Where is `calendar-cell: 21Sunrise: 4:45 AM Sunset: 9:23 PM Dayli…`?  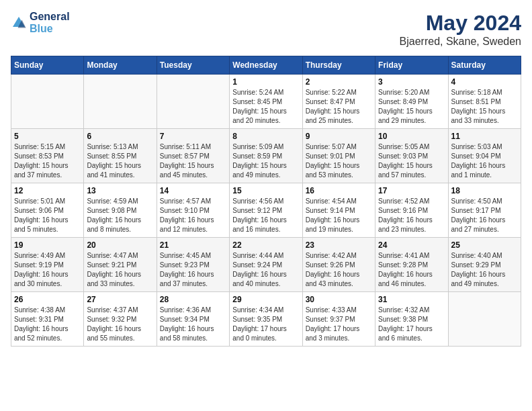
calendar-cell: 21Sunrise: 4:45 AM Sunset: 9:23 PM Dayli… is located at coordinates (193, 265).